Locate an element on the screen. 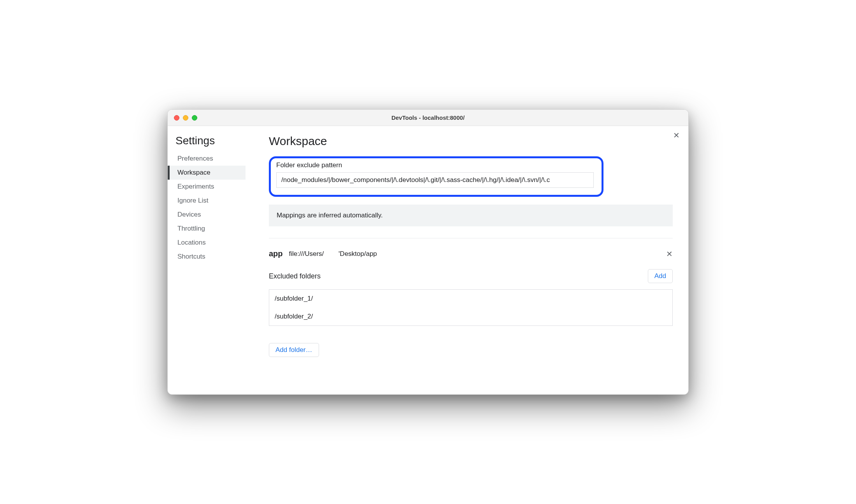  folder-path-prefix: file:///Users/ is located at coordinates (307, 254).